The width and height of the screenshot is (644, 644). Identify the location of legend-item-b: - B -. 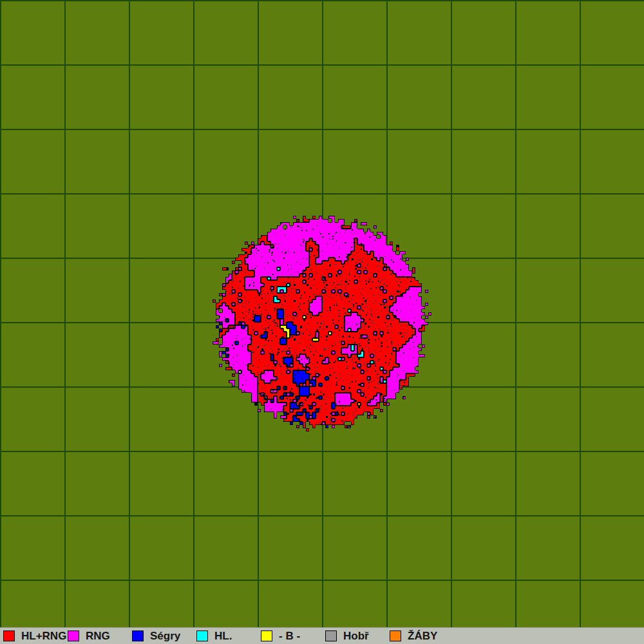
(281, 636).